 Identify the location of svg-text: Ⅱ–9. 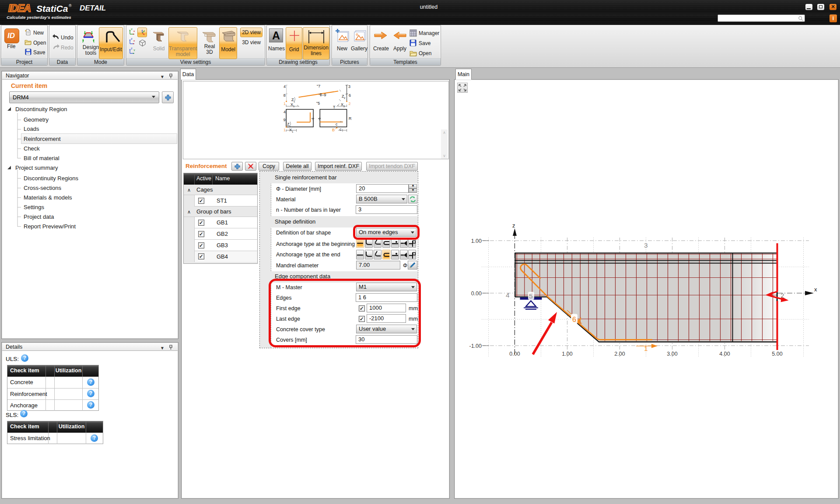
(323, 95).